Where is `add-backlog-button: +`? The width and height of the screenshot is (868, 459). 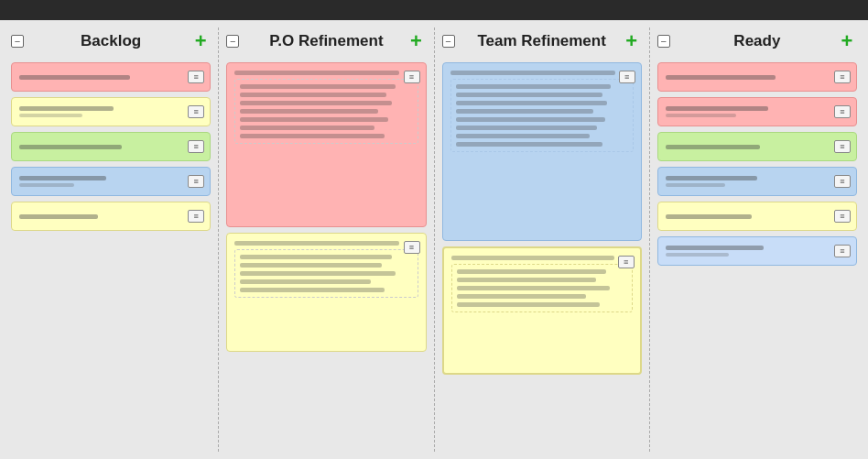
add-backlog-button: + is located at coordinates (201, 41).